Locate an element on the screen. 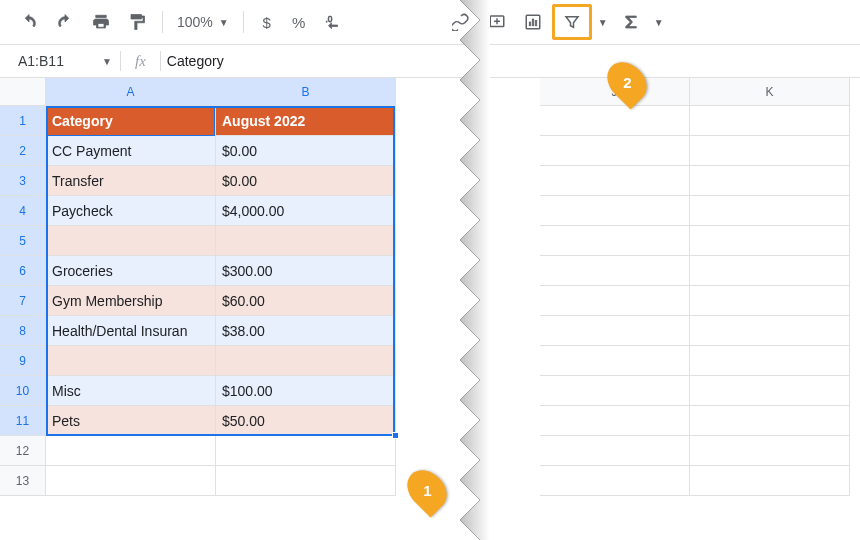  row-header: 12 is located at coordinates (23, 451).